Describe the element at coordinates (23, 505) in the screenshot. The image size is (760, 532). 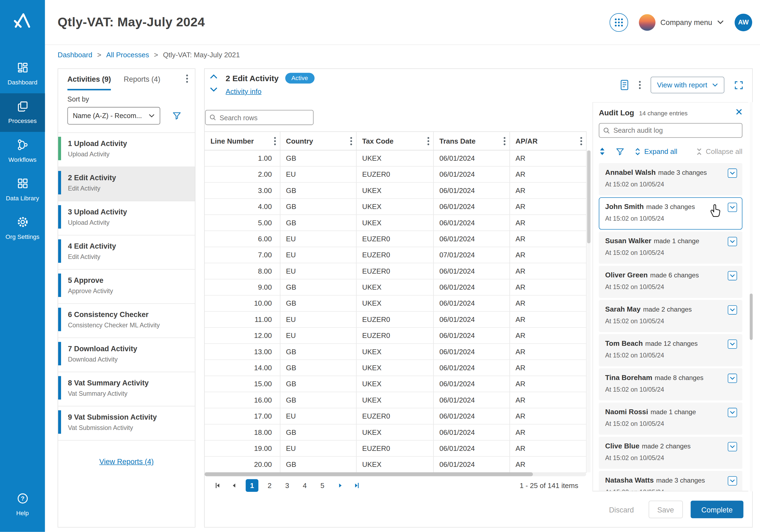
I see `sidebar-item-help: ? Help` at that location.